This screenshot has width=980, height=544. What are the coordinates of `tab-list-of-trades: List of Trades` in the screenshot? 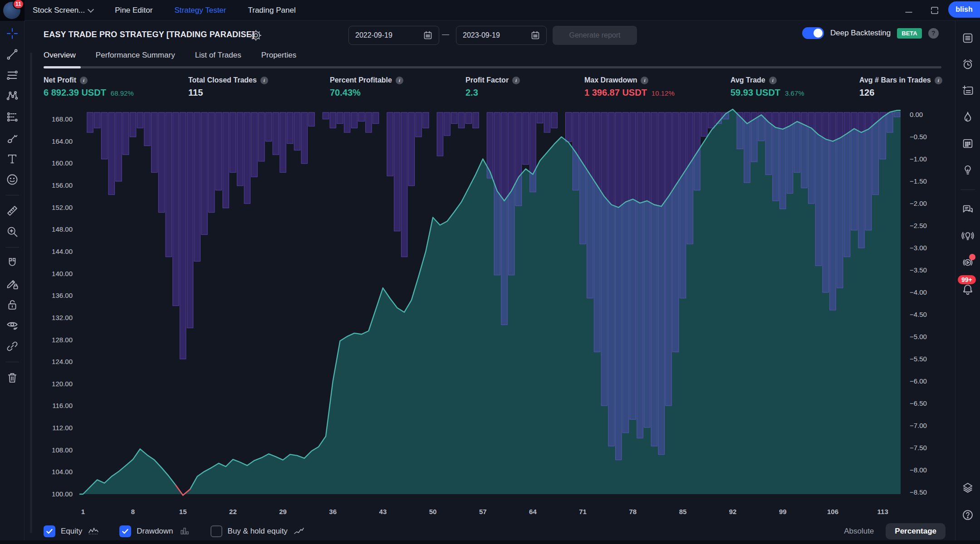 It's located at (218, 55).